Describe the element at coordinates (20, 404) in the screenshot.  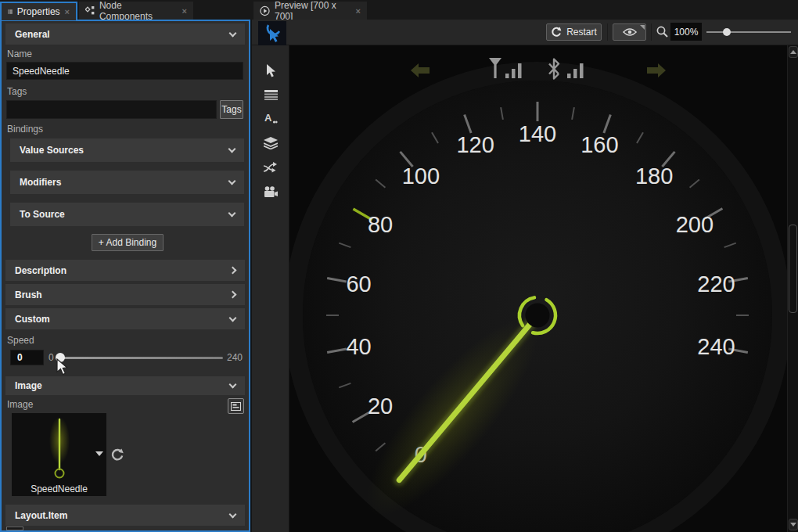
I see `image-label: Image` at that location.